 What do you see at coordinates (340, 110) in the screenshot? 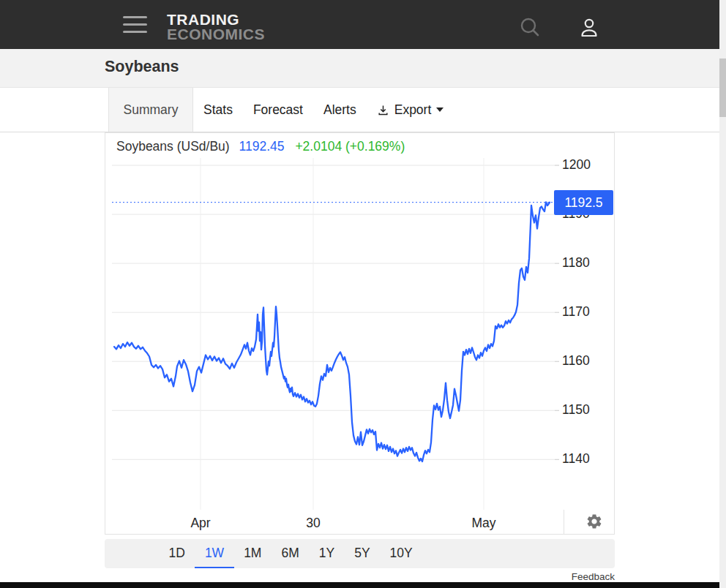
I see `tab-alerts: Alerts` at bounding box center [340, 110].